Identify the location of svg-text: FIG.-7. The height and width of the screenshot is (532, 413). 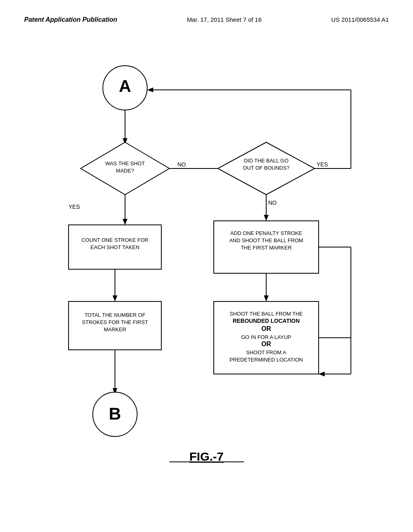
(206, 456).